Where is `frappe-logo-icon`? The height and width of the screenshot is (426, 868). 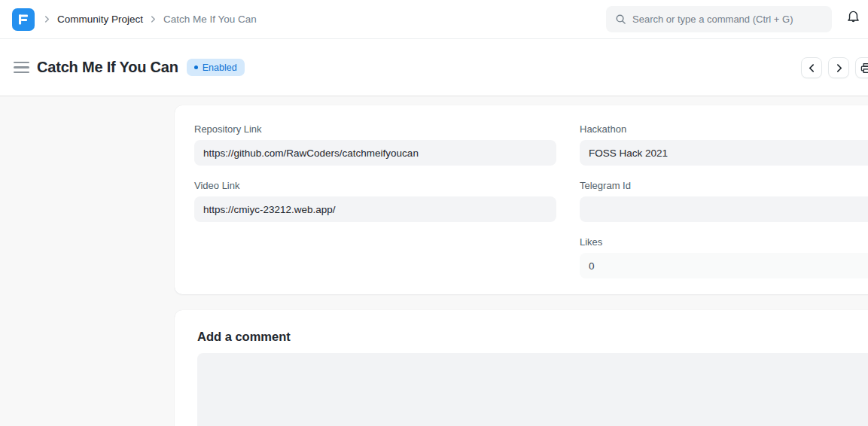 frappe-logo-icon is located at coordinates (23, 20).